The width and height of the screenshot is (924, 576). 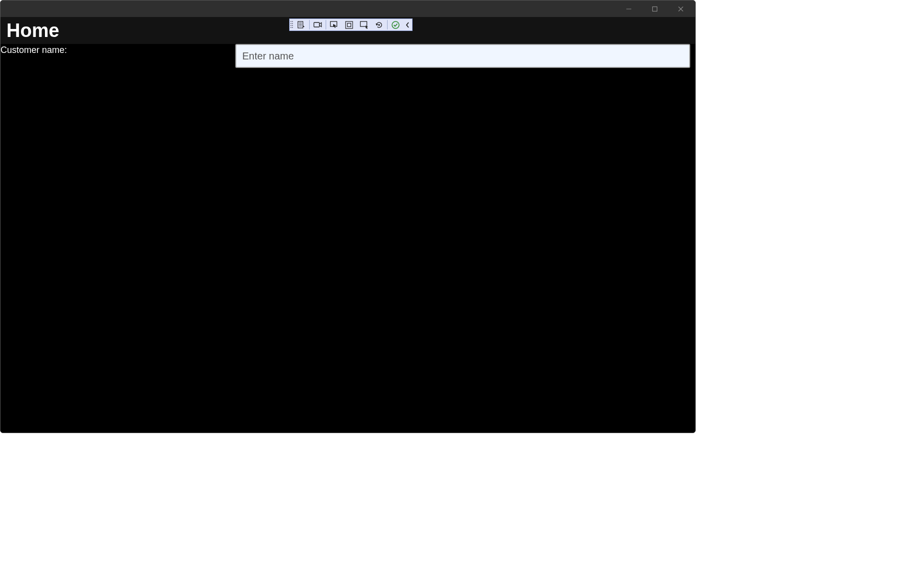 I want to click on record-icon, so click(x=318, y=25).